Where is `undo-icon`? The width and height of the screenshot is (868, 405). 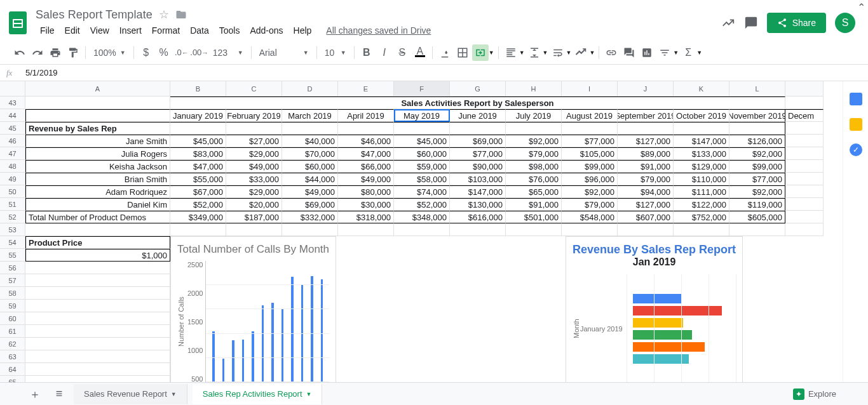
undo-icon is located at coordinates (20, 53).